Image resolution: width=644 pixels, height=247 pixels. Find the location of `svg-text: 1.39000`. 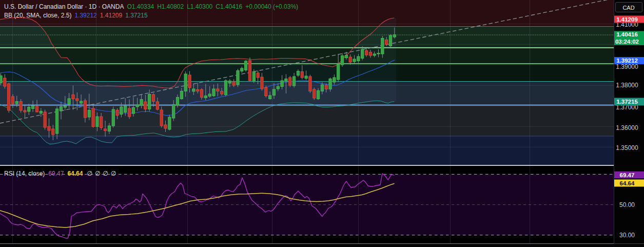

svg-text: 1.39000 is located at coordinates (627, 67).